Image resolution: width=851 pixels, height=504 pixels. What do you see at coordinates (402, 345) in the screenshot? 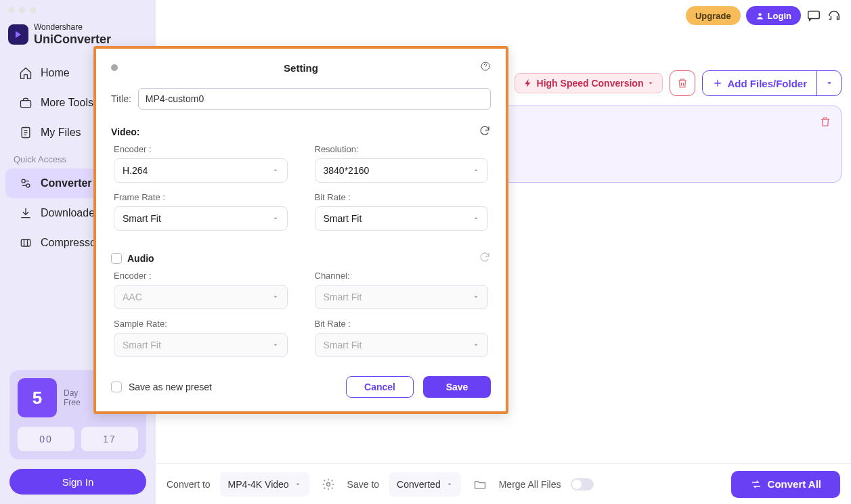
I see `audio-bitrate-select: Smart Fit` at bounding box center [402, 345].